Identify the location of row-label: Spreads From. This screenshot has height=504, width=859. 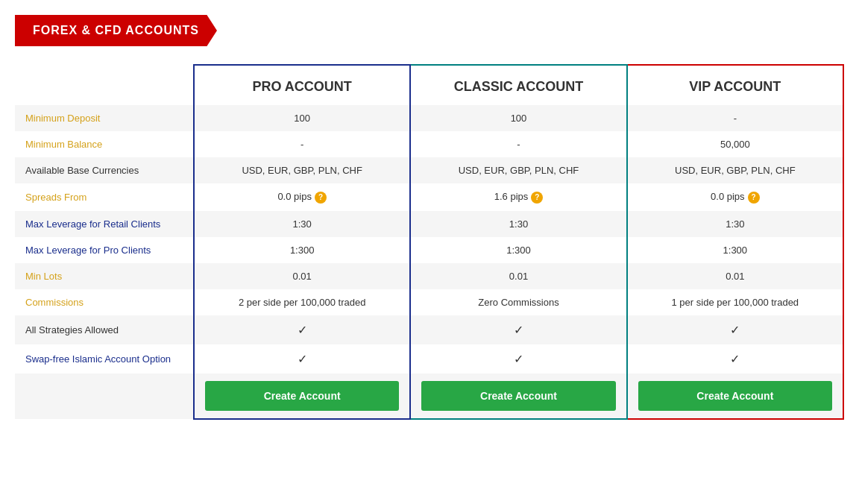
(104, 197).